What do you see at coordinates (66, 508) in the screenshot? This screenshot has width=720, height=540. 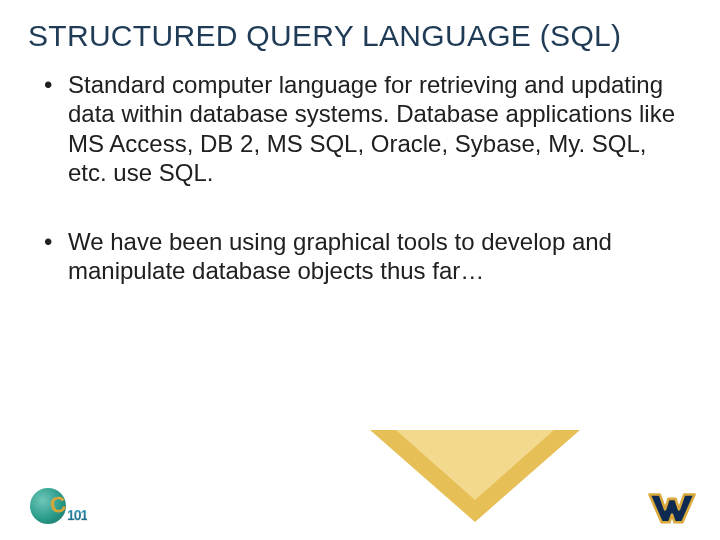 I see `course-101-logo-icon: 101` at bounding box center [66, 508].